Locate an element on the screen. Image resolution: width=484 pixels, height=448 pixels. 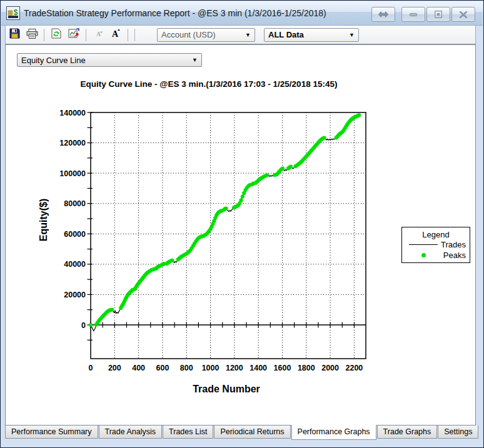
close-icon is located at coordinates (463, 15).